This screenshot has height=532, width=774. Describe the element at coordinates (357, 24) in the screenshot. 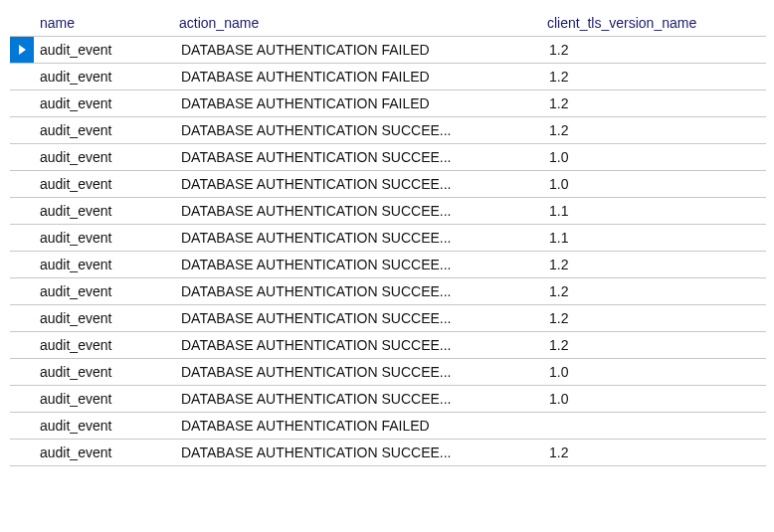

I see `column-header-action-name: action_name` at that location.